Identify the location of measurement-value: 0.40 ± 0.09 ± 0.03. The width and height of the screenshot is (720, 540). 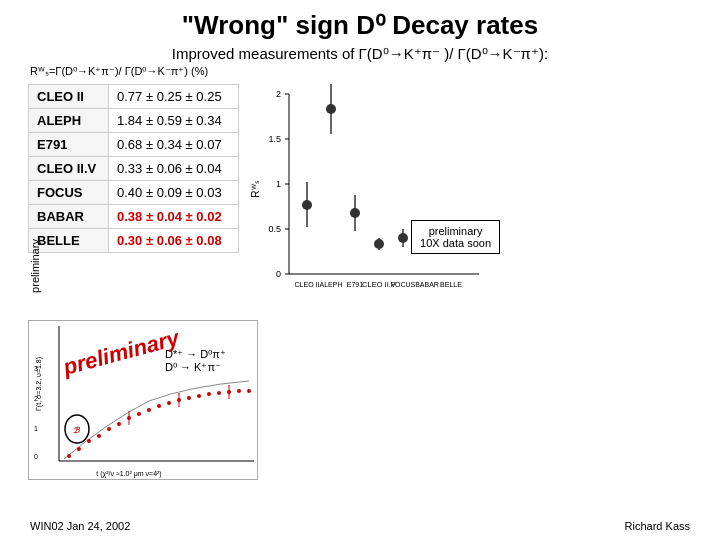
(174, 193).